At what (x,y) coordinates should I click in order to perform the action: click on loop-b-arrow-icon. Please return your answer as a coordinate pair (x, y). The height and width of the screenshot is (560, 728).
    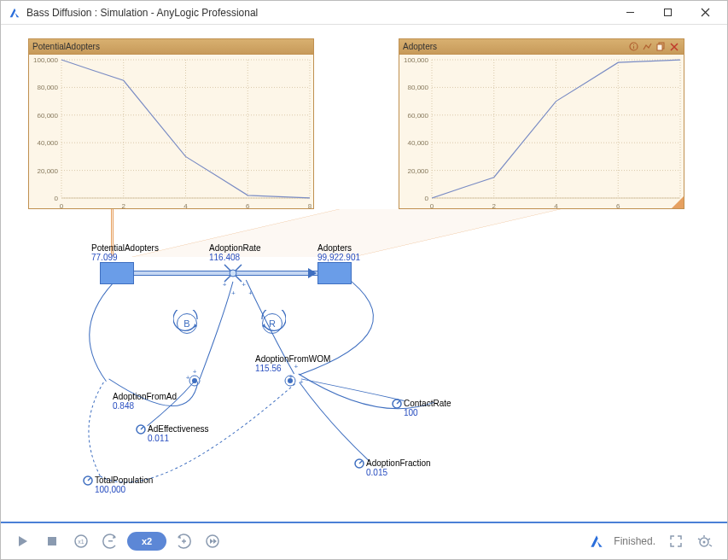
    Looking at the image, I should click on (187, 324).